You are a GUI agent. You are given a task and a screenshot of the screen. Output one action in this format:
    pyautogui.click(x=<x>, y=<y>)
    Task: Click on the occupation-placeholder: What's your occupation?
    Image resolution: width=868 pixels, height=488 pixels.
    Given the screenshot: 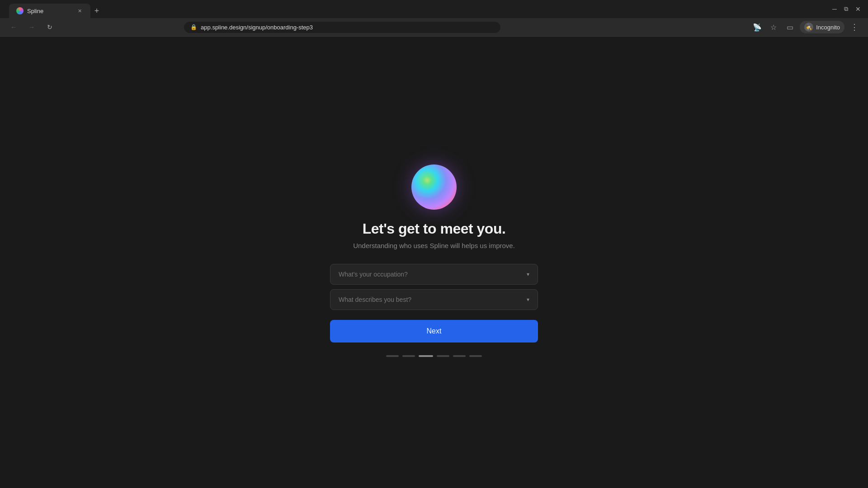 What is the action you would take?
    pyautogui.click(x=373, y=274)
    